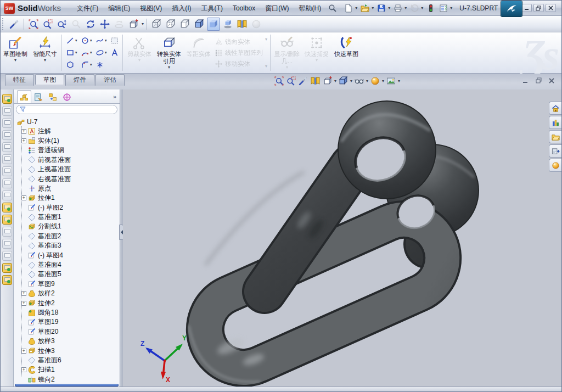 Image resolution: width=562 pixels, height=392 pixels. What do you see at coordinates (346, 53) in the screenshot?
I see `rapid-sketch-button: 快速草图` at bounding box center [346, 53].